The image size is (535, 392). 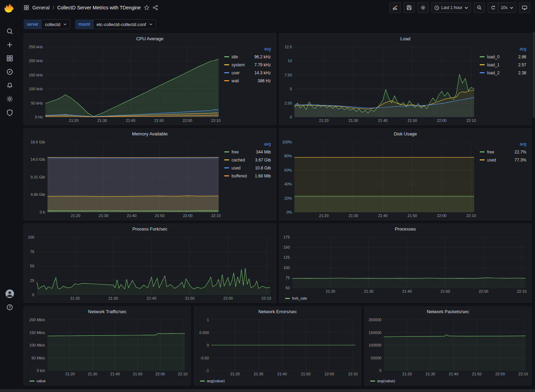 What do you see at coordinates (248, 152) in the screenshot?
I see `legend-item-free: free344 Mib` at bounding box center [248, 152].